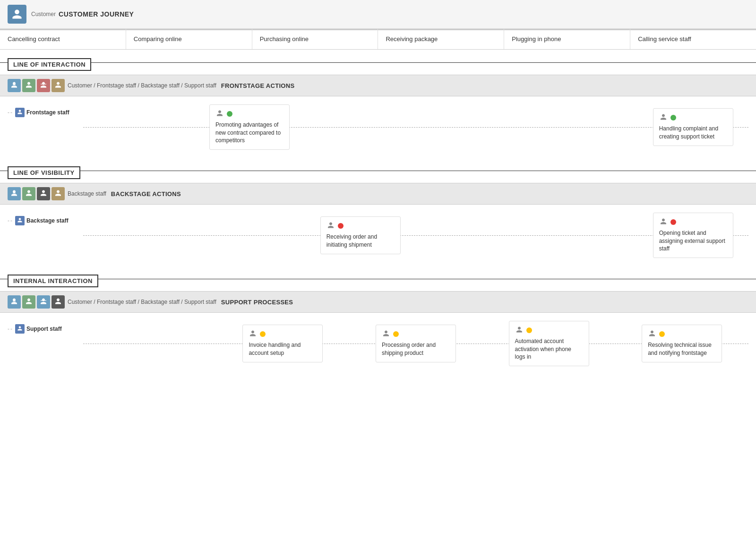 This screenshot has height=559, width=756. I want to click on backstage-staff-icon, so click(20, 221).